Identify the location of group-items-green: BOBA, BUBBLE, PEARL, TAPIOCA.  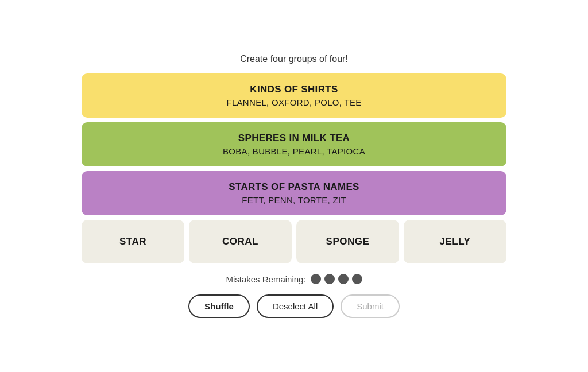
(294, 152).